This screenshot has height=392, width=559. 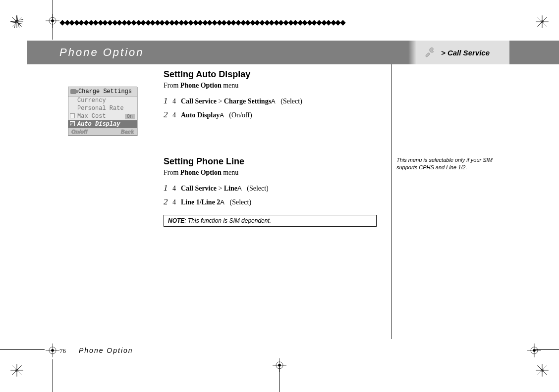 I want to click on note-text: : This function is SIM dependent., so click(x=228, y=221).